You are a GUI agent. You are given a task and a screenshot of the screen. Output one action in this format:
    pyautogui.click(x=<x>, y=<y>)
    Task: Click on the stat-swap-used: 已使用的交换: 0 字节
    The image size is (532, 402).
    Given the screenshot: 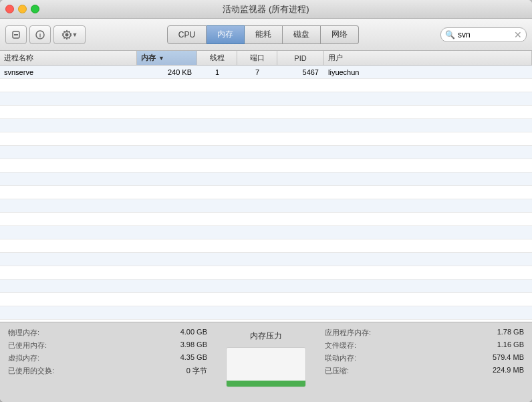 What is the action you would take?
    pyautogui.click(x=108, y=371)
    